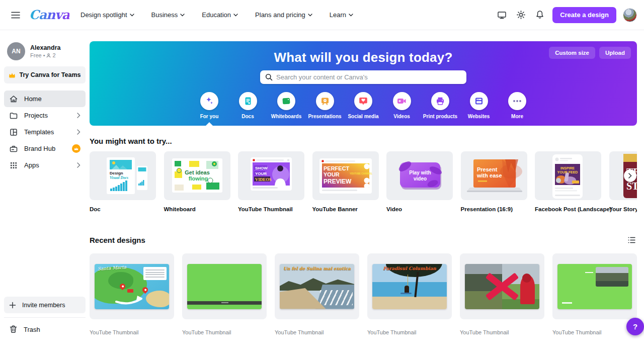  Describe the element at coordinates (198, 178) in the screenshot. I see `whiteboard-preview-line2: flowing` at that location.